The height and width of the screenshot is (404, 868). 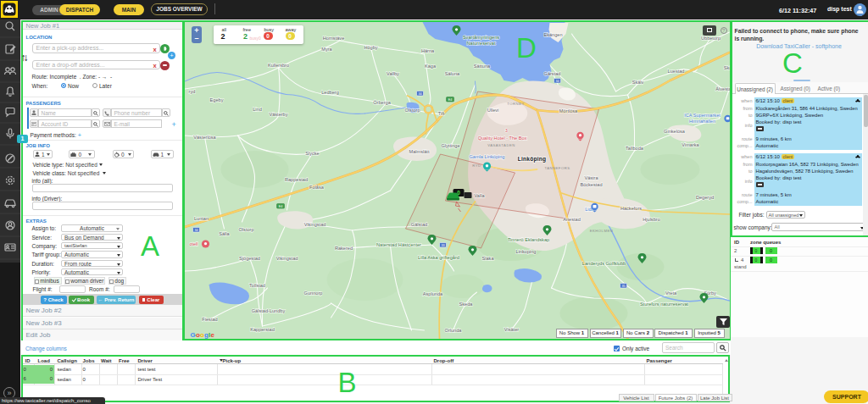 What do you see at coordinates (258, 285) in the screenshot?
I see `svg-text: Tollstad` at bounding box center [258, 285].